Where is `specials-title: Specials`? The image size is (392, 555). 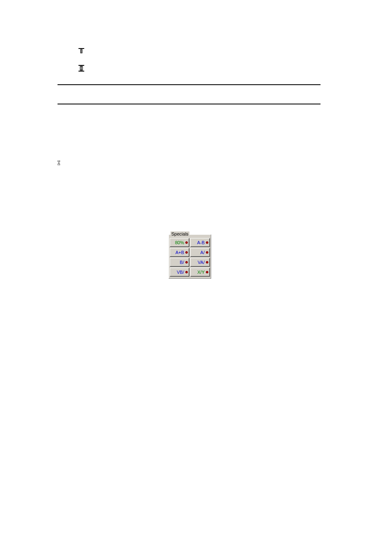
specials-title: Specials is located at coordinates (180, 234).